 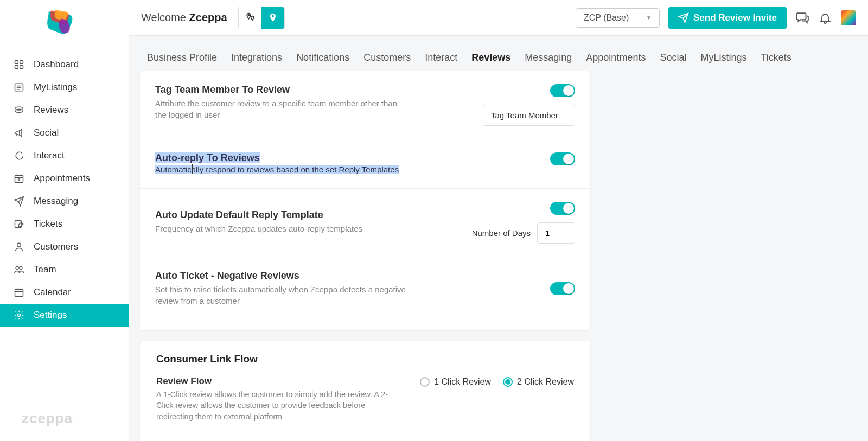 I want to click on tab-customers: Customers, so click(x=387, y=61).